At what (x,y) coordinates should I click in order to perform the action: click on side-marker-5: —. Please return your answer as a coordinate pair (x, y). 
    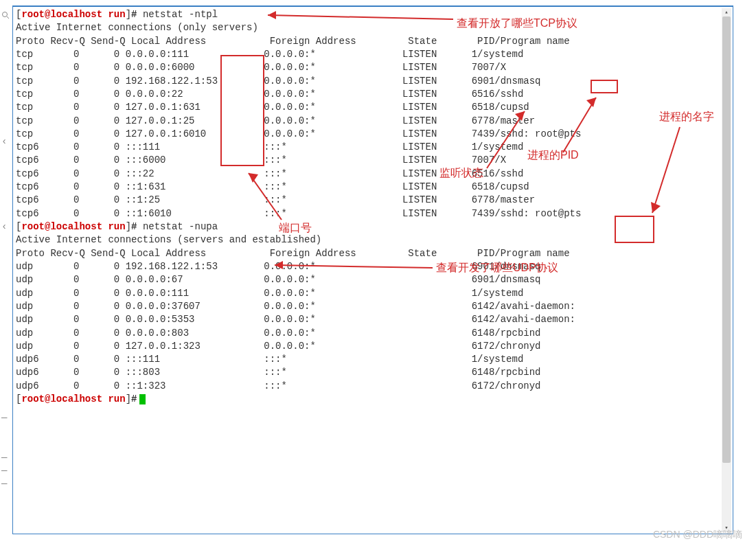
    Looking at the image, I should click on (4, 470).